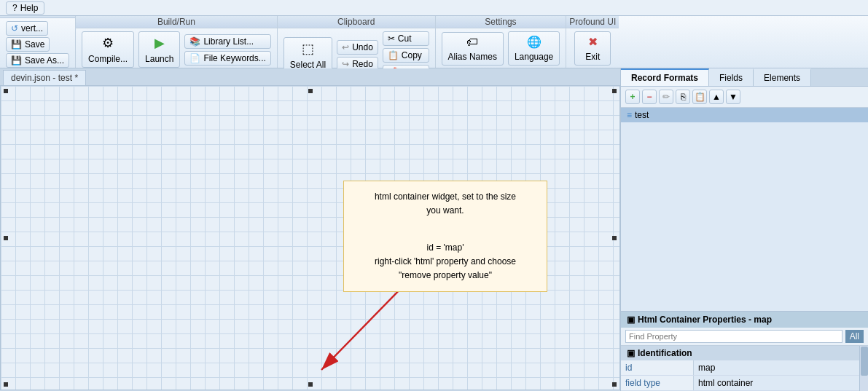  What do you see at coordinates (854, 336) in the screenshot?
I see `all-button: All` at bounding box center [854, 336].